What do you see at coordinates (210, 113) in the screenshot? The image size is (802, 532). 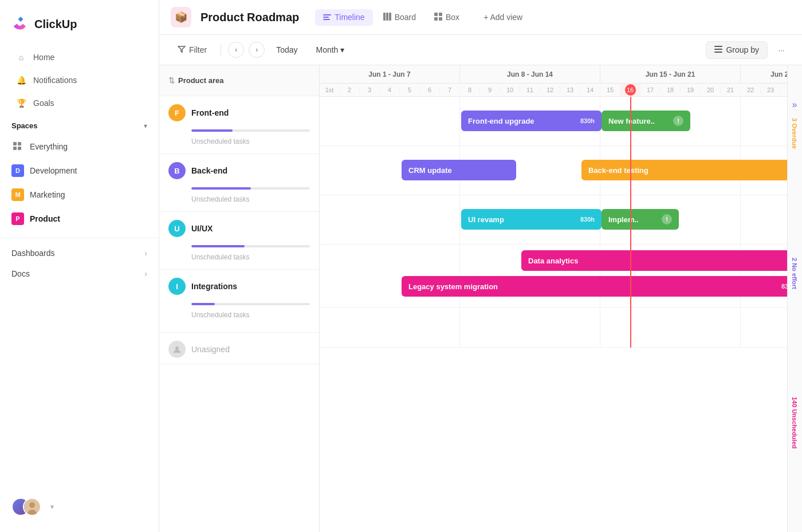 I see `frontend-name: Front-end` at bounding box center [210, 113].